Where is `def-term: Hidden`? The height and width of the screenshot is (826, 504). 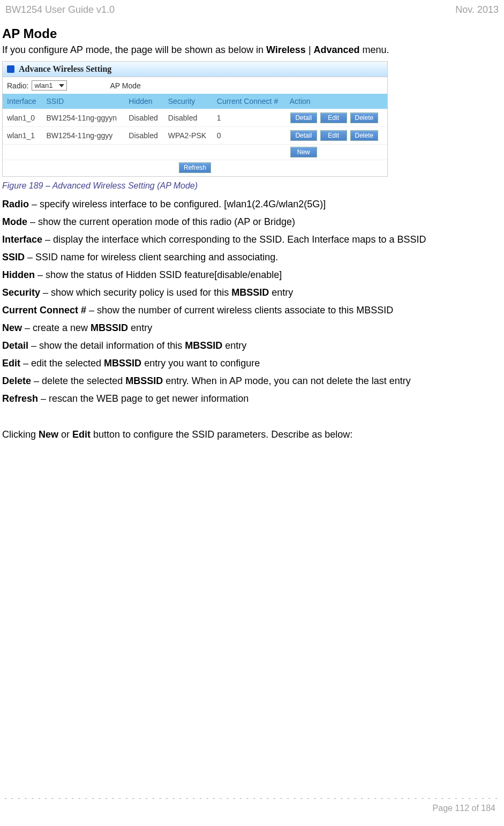
def-term: Hidden is located at coordinates (18, 275).